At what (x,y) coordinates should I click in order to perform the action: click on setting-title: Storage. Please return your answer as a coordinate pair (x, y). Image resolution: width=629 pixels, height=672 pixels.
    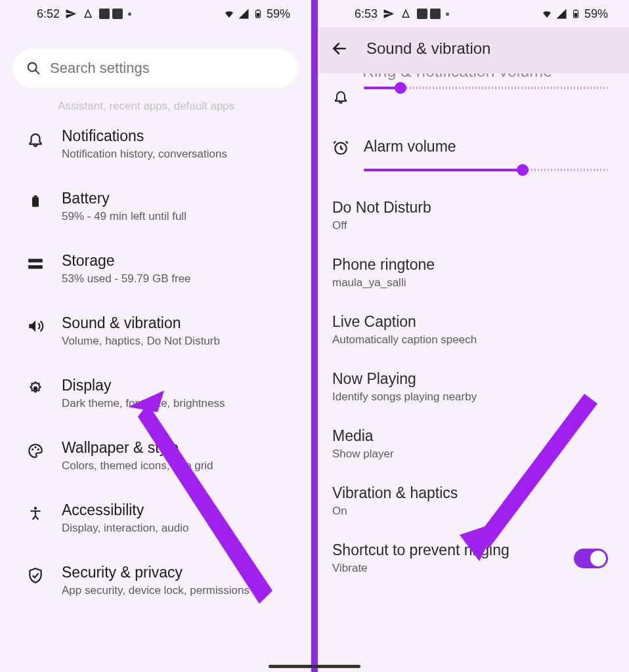
    Looking at the image, I should click on (177, 261).